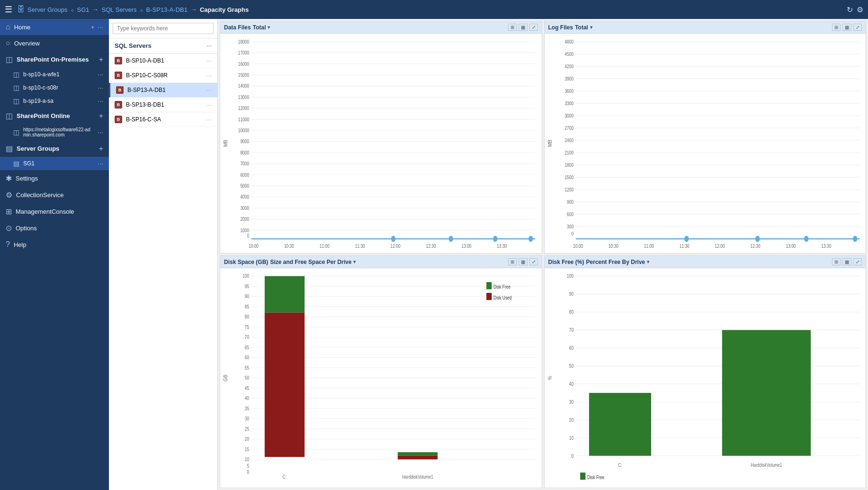 The width and height of the screenshot is (868, 490). What do you see at coordinates (860, 9) in the screenshot?
I see `settings-button: ⚙` at bounding box center [860, 9].